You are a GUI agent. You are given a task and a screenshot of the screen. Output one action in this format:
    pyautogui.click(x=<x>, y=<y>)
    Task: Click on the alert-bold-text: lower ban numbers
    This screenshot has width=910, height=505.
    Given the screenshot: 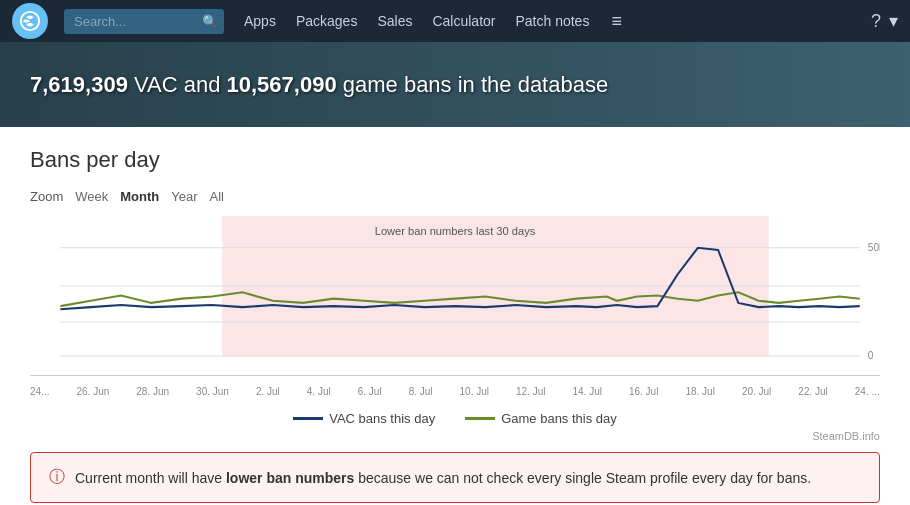 What is the action you would take?
    pyautogui.click(x=290, y=478)
    